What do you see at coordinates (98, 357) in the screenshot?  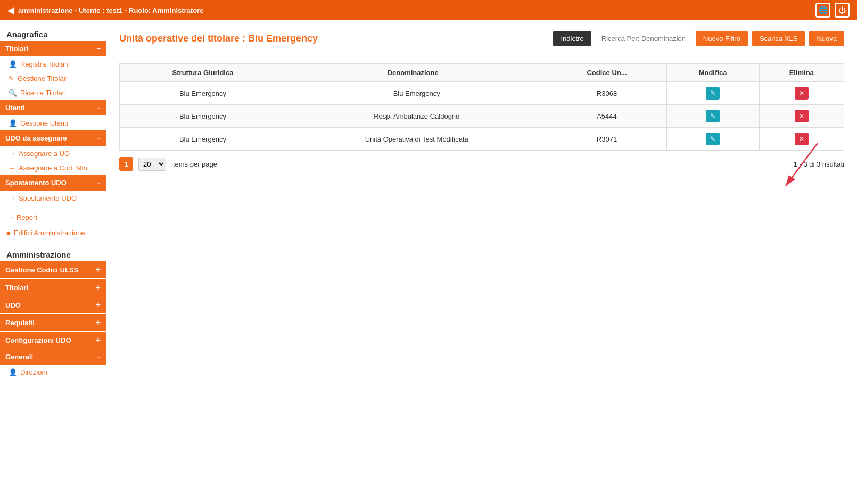 I see `generali-collapse-icon: −` at bounding box center [98, 357].